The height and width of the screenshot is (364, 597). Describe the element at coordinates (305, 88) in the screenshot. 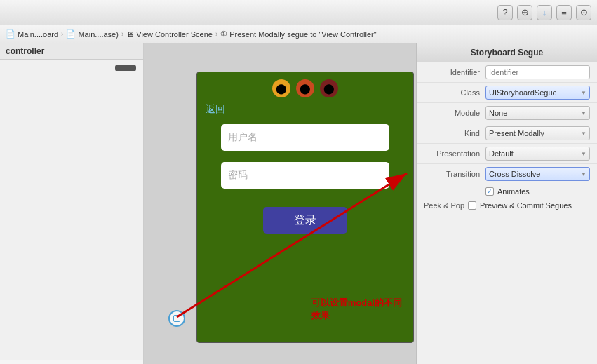

I see `login-icon-red: ⬤` at that location.